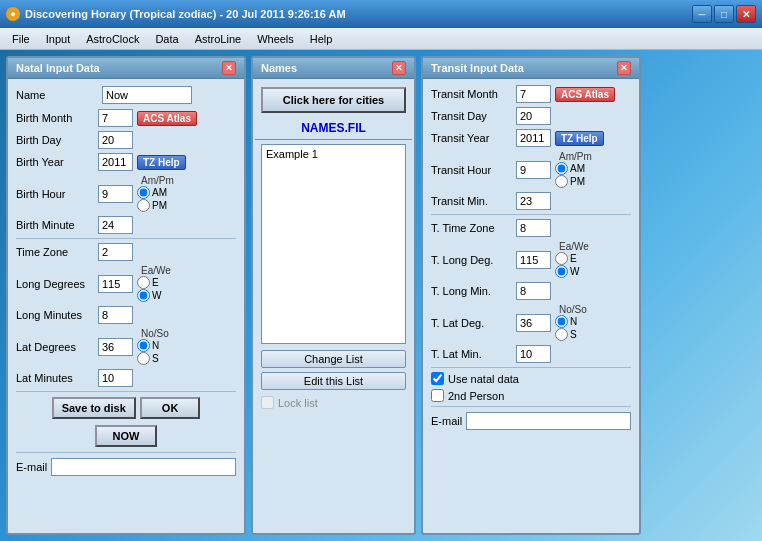 The height and width of the screenshot is (541, 762). What do you see at coordinates (116, 118) in the screenshot?
I see `birth-month-input` at bounding box center [116, 118].